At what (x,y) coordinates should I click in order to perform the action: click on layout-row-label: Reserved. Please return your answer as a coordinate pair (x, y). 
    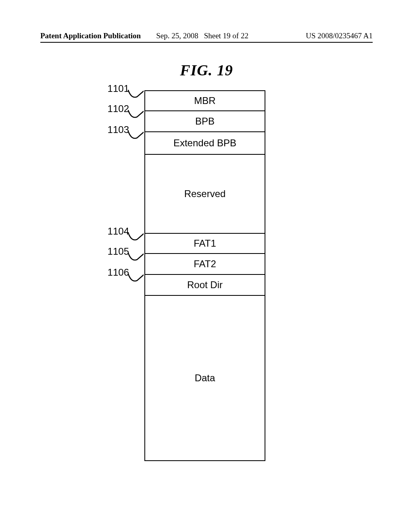
    Looking at the image, I should click on (205, 194).